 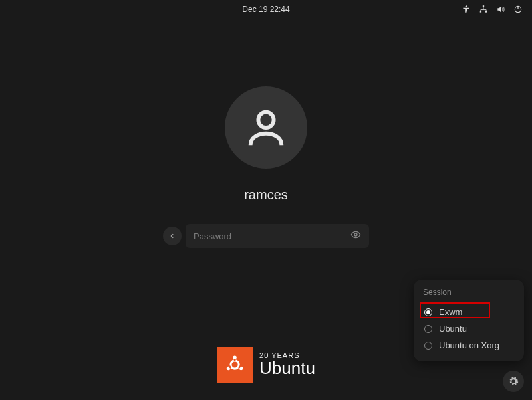 I want to click on top-panel: Dec 19 22:44, so click(x=266, y=9).